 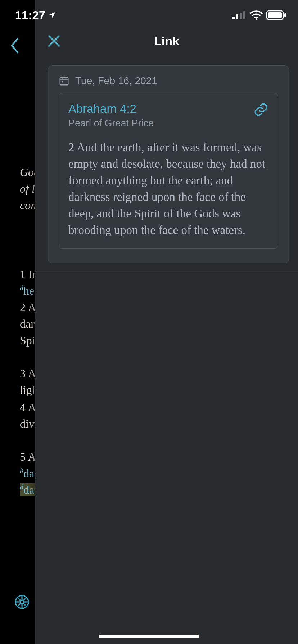 I want to click on battery-icon, so click(x=276, y=15).